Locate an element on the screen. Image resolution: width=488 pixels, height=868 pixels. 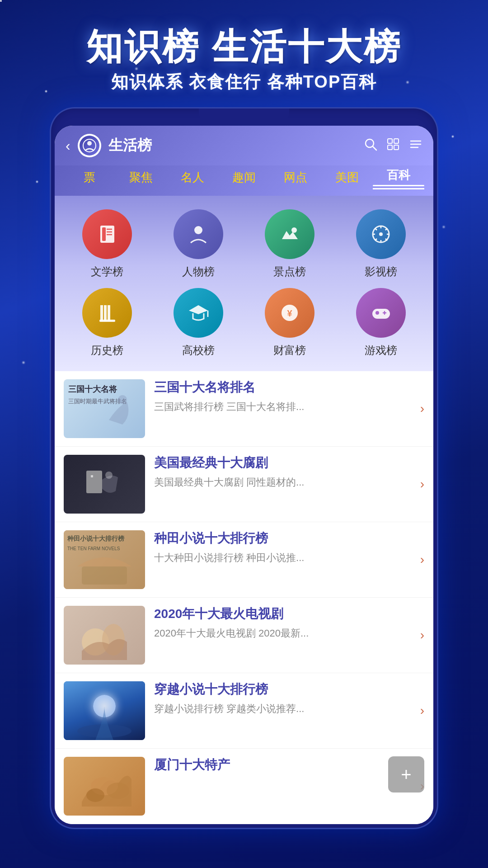
thumb-chuanyue is located at coordinates (104, 711).